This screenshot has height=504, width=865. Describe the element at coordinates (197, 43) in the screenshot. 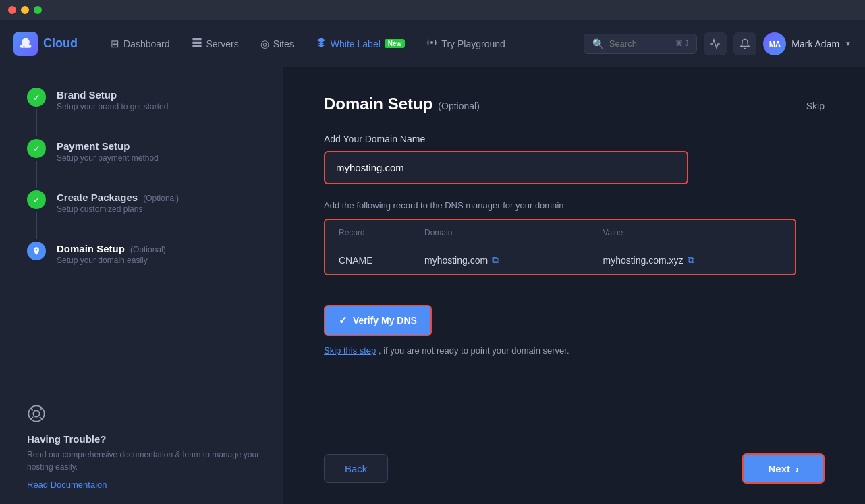

I see `servers-icon` at that location.